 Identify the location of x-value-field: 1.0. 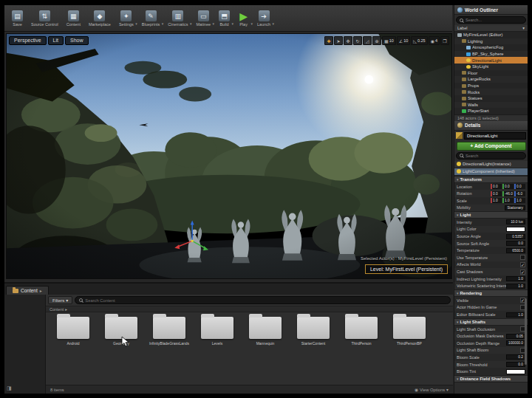
(497, 201).